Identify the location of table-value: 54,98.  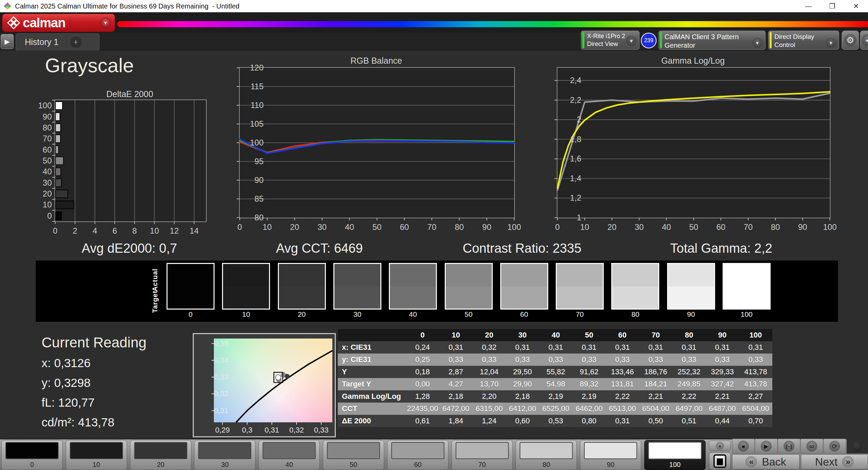
(556, 384).